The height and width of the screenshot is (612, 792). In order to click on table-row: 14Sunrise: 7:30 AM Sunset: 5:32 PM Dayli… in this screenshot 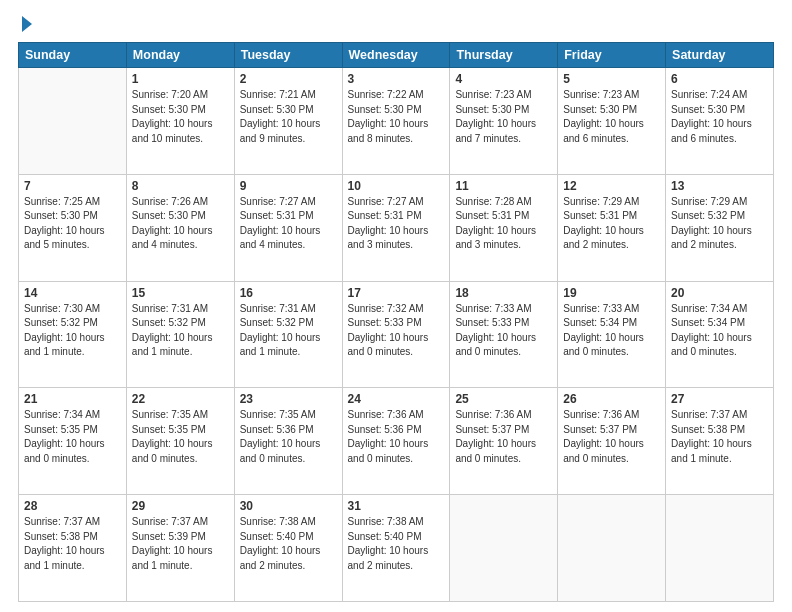, I will do `click(73, 334)`.